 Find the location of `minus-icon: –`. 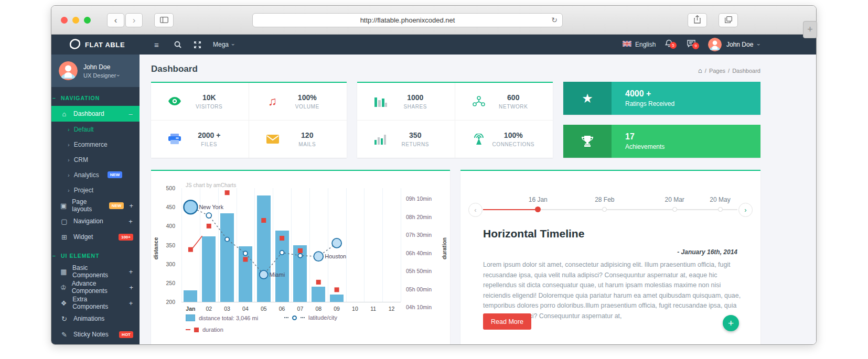

minus-icon: – is located at coordinates (131, 114).